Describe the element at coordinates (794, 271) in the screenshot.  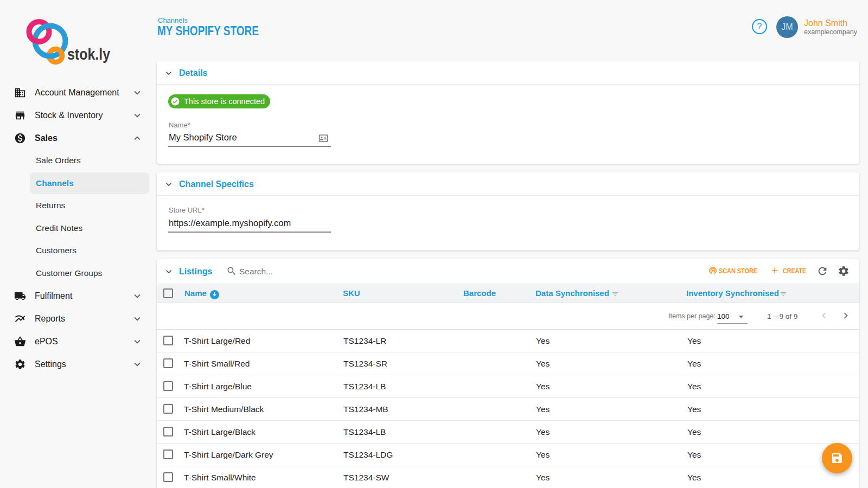
I see `svg-text: CREATE` at that location.